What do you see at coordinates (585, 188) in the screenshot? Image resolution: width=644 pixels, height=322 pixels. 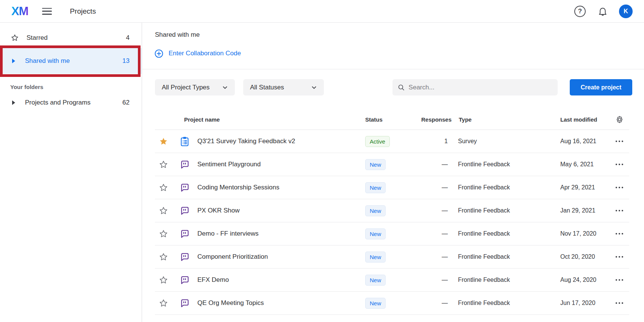 I see `last-modified-value: Apr 29, 2021` at bounding box center [585, 188].